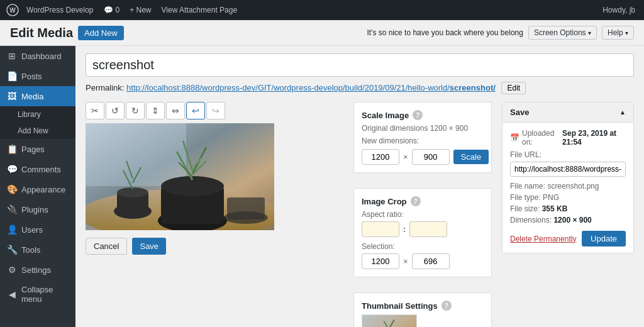  What do you see at coordinates (445, 33) in the screenshot?
I see `notice-text: It's so nice to have you back where you …` at bounding box center [445, 33].